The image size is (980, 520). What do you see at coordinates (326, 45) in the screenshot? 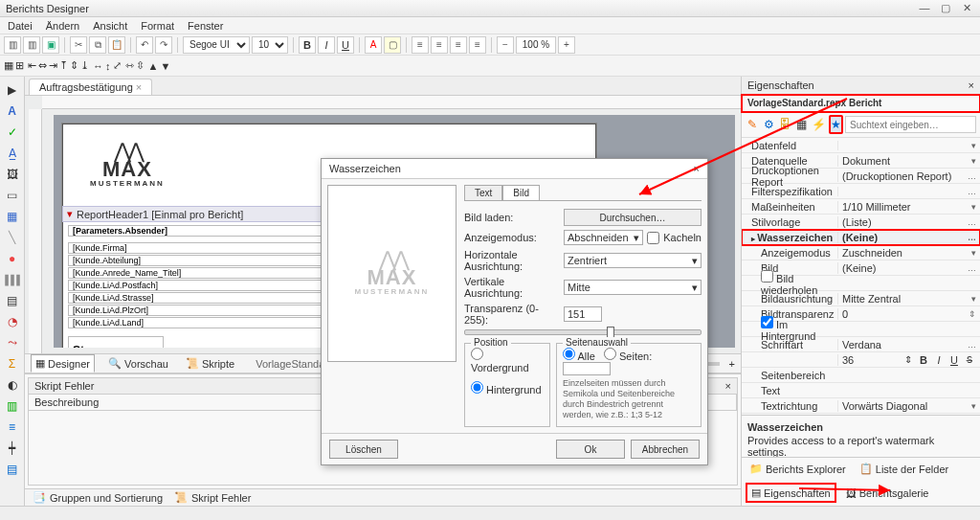
I see `italic-button: I` at bounding box center [326, 45].